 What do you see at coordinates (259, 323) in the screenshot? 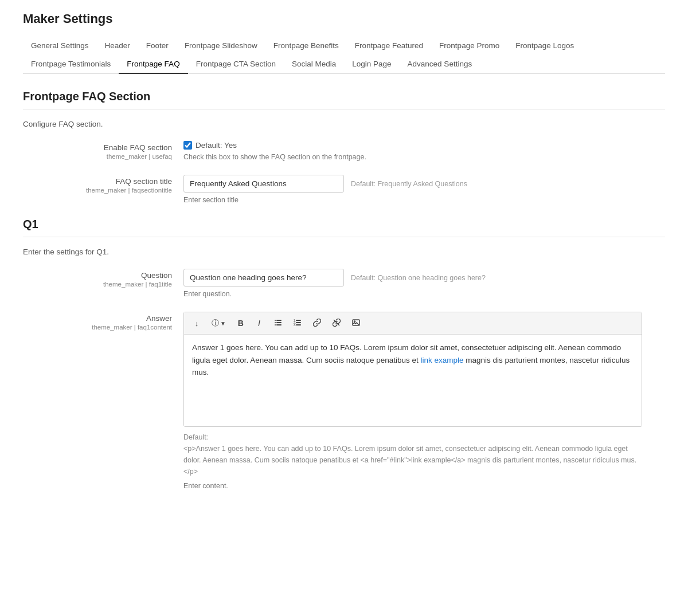
I see `toolbar-italic-btn: I` at bounding box center [259, 323].